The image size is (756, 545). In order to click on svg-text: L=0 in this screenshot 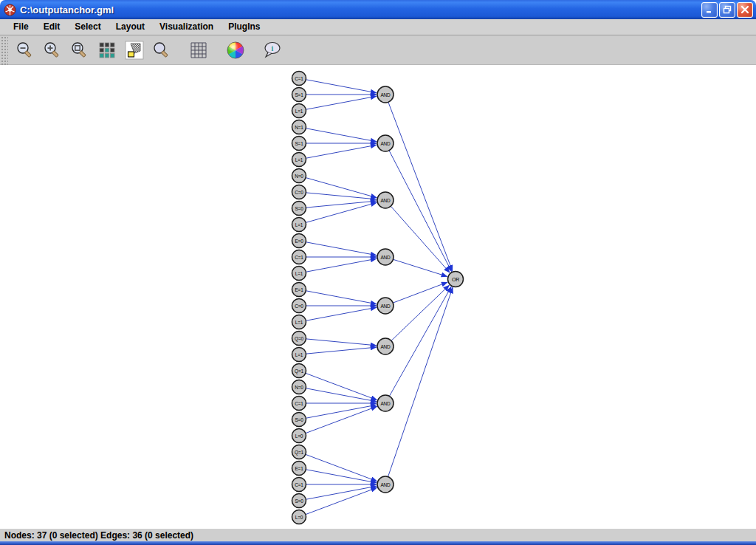, I will do `click(300, 517)`.